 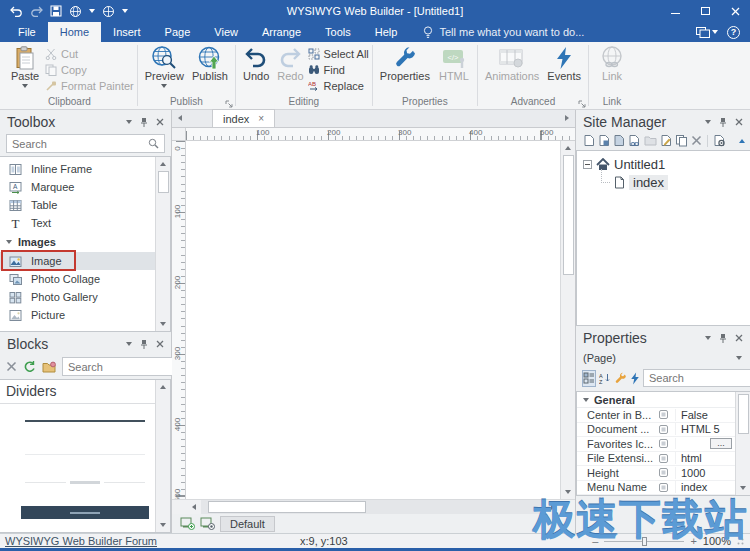 I want to click on blocks-close-icon, so click(x=160, y=344).